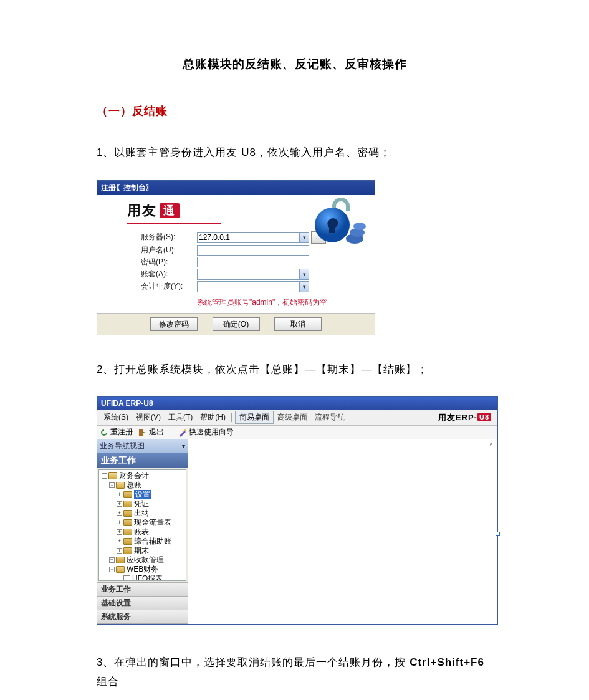 This screenshot has height=700, width=589. Describe the element at coordinates (122, 446) in the screenshot. I see `sidebar-header-label: 业务导航视图` at that location.